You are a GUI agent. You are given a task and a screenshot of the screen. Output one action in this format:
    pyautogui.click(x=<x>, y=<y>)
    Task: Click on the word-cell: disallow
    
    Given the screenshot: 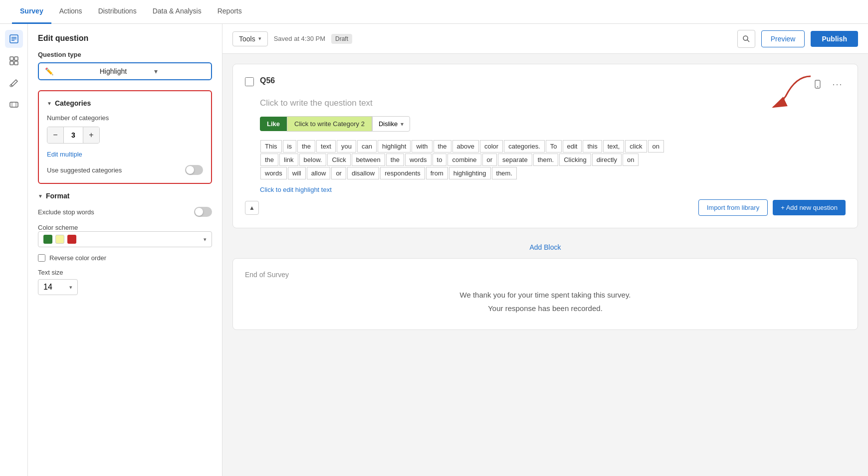 What is the action you would take?
    pyautogui.click(x=363, y=173)
    